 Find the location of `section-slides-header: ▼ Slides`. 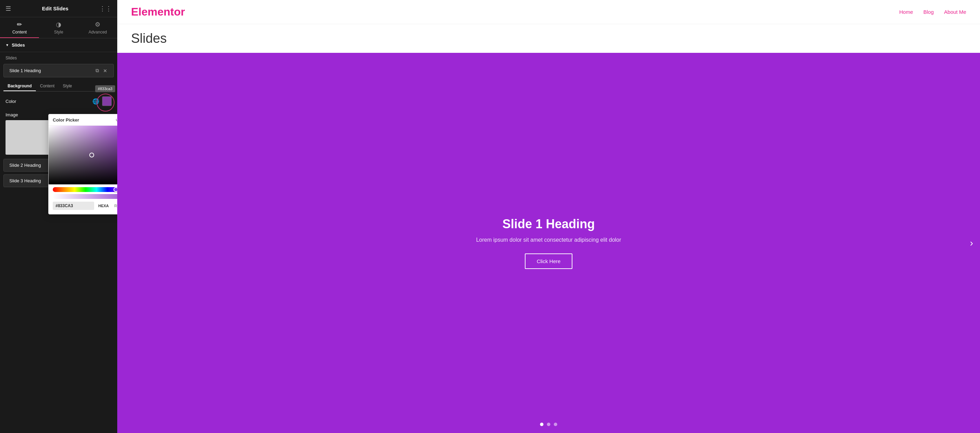

section-slides-header: ▼ Slides is located at coordinates (59, 45).